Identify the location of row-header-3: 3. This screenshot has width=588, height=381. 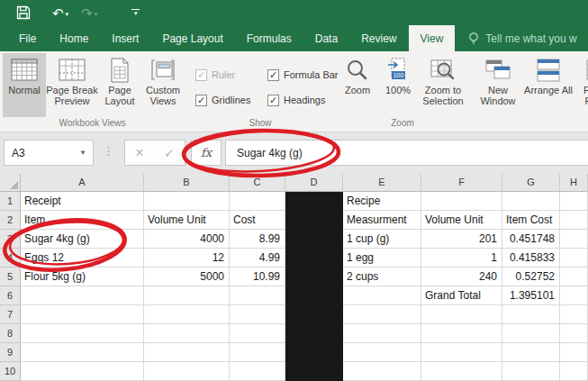
(11, 240).